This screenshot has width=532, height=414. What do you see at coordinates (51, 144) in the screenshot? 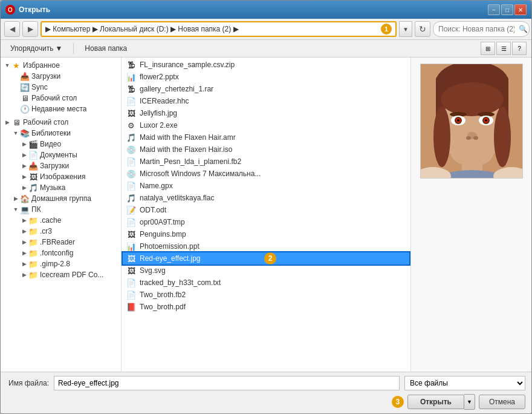
I see `video-label: Видео` at bounding box center [51, 144].